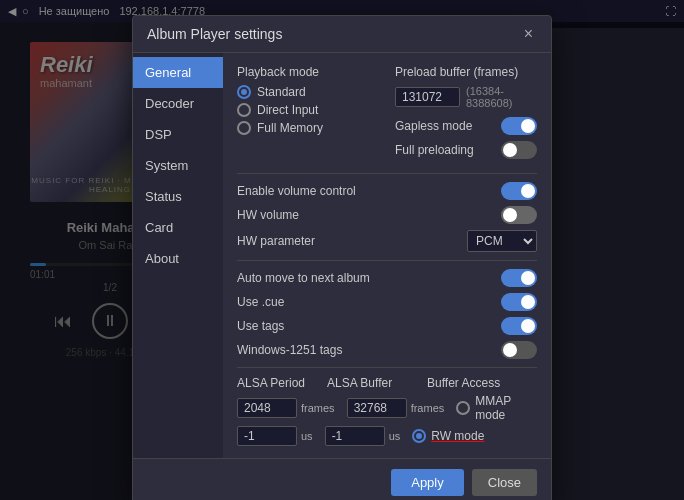 This screenshot has height=500, width=684. Describe the element at coordinates (519, 278) in the screenshot. I see `auto-move-toggle` at that location.